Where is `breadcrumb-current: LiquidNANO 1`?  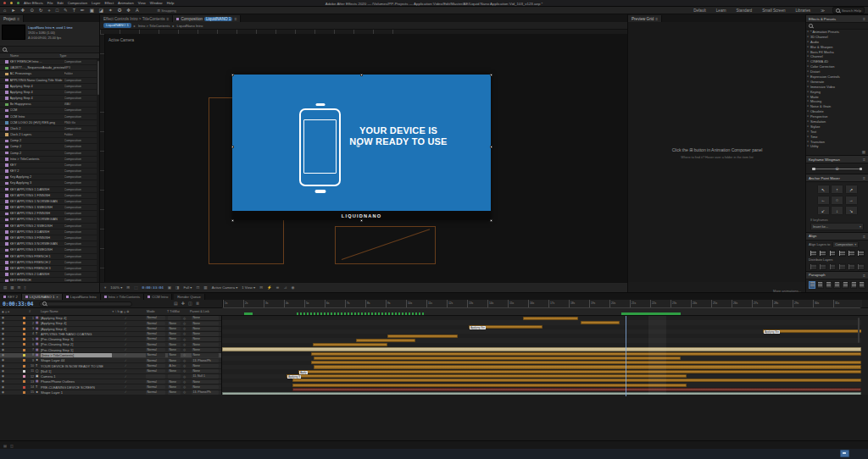 breadcrumb-current: LiquidNANO 1 is located at coordinates (117, 25).